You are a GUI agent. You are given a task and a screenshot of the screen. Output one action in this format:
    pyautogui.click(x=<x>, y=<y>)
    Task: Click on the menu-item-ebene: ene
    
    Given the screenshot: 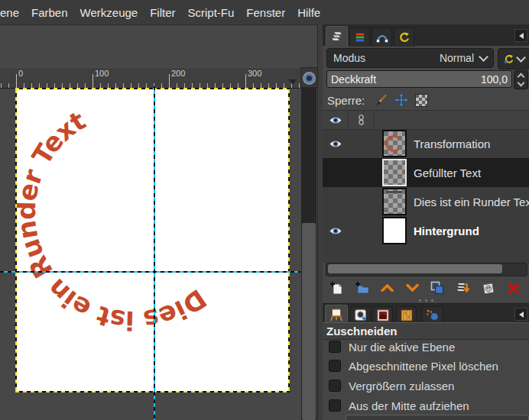 What is the action you would take?
    pyautogui.click(x=12, y=12)
    